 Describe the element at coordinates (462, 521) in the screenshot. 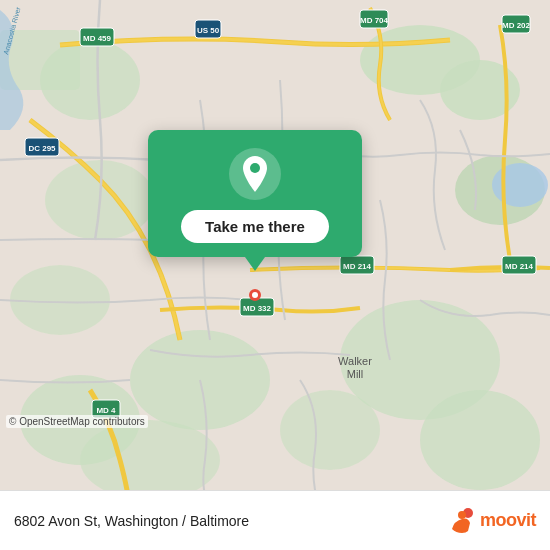

I see `moovit-icon` at that location.